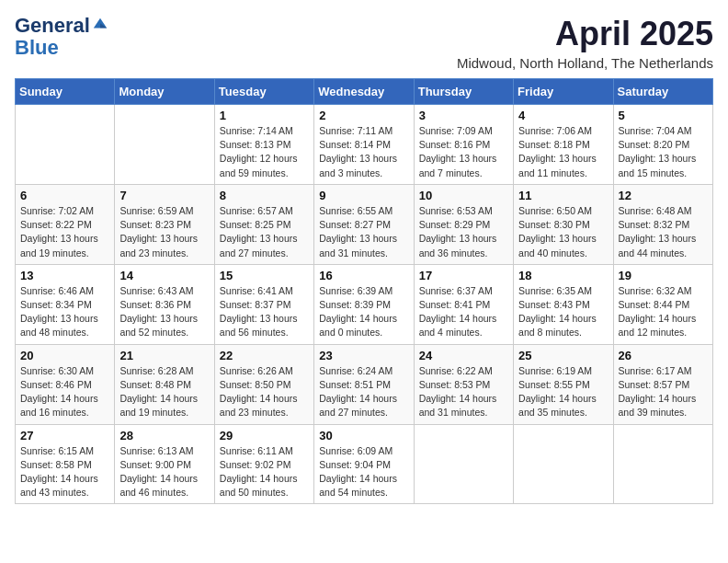 The height and width of the screenshot is (563, 728). Describe the element at coordinates (364, 92) in the screenshot. I see `weekday-header: Wednesday` at that location.